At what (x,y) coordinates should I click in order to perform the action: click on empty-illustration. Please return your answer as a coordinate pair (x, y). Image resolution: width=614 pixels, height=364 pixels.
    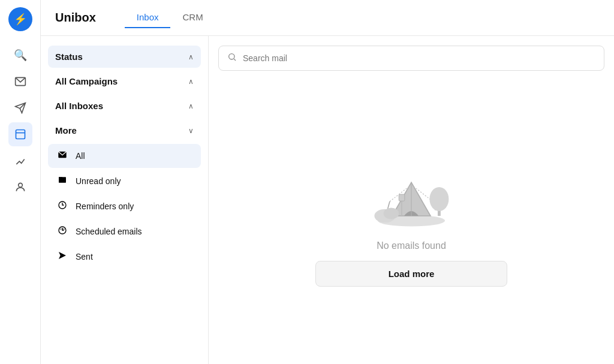
    Looking at the image, I should click on (411, 192).